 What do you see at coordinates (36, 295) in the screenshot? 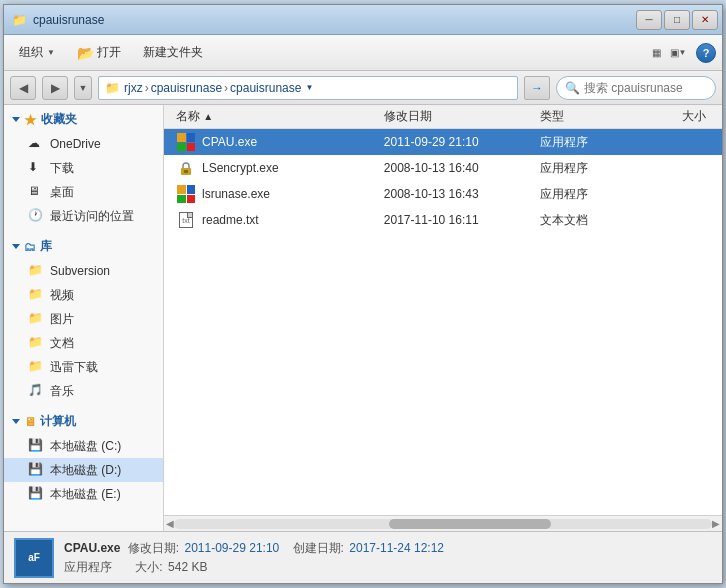
I see `video-icon: 📁` at bounding box center [36, 295].